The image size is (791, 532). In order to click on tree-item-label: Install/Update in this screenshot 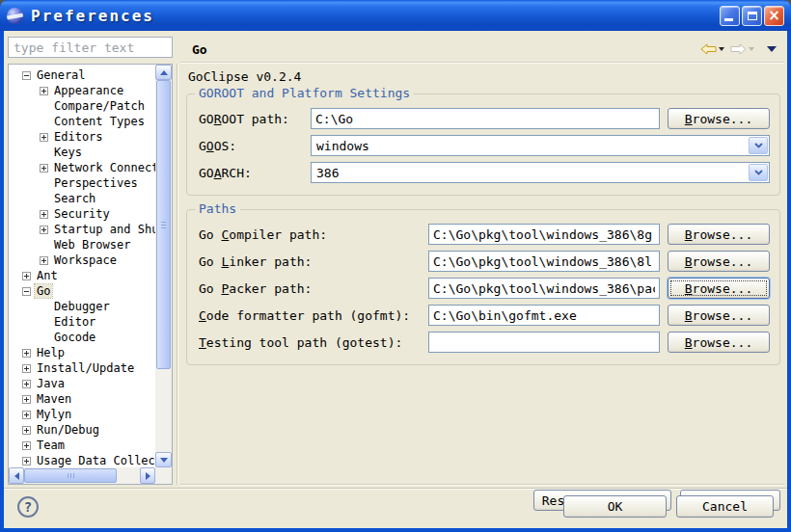, I will do `click(85, 368)`.